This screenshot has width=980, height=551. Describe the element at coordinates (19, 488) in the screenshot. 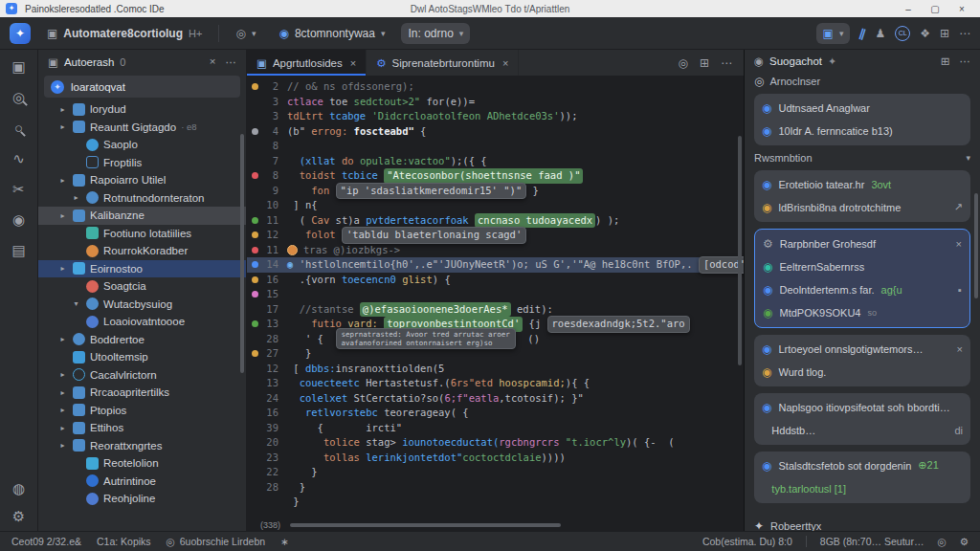

I see `help-icon: ◍` at that location.